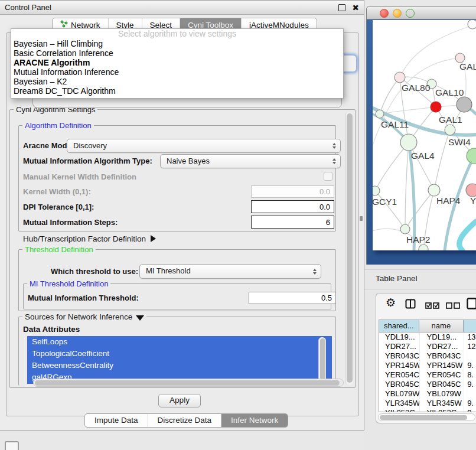  What do you see at coordinates (428, 347) in the screenshot?
I see `table-row: YDR27...YDR27...12` at bounding box center [428, 347].